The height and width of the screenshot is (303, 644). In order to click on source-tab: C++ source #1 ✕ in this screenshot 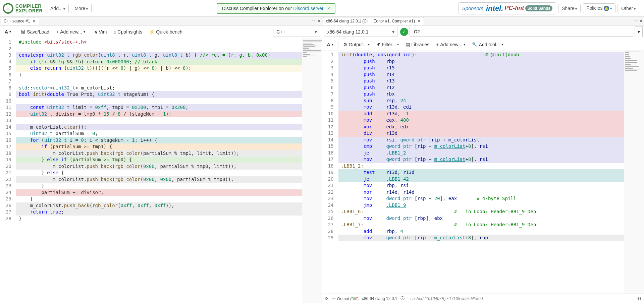, I will do `click(20, 21)`.